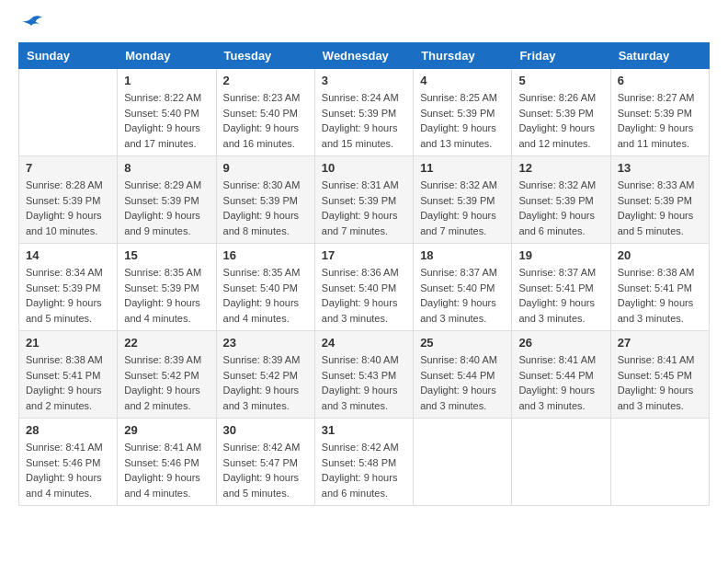 The height and width of the screenshot is (563, 728). I want to click on day-number: 16, so click(266, 256).